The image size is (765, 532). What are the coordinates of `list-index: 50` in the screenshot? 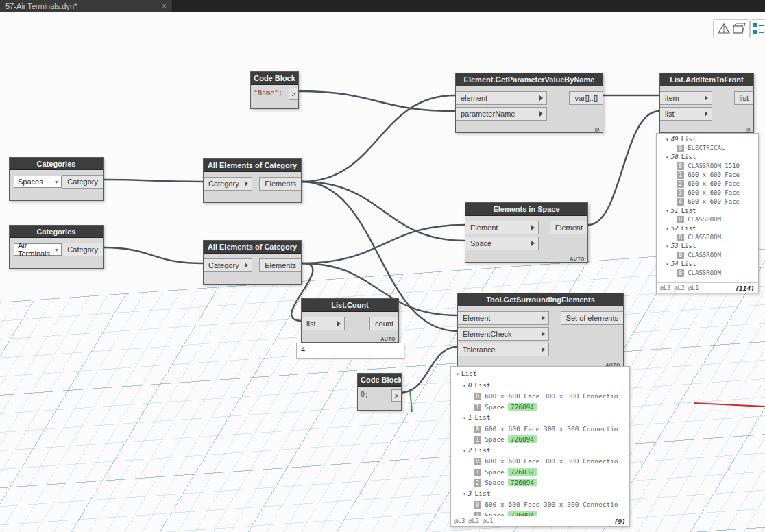 It's located at (675, 157).